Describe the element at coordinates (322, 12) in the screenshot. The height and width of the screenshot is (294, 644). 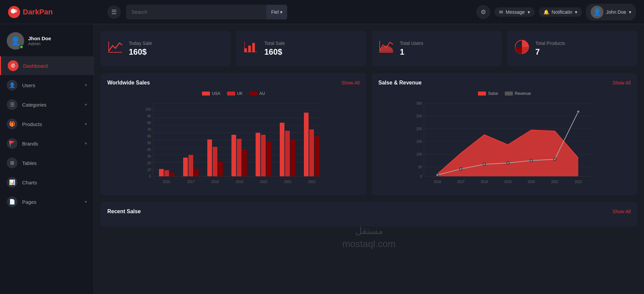
I see `topnav: DarkPan ☰ Fiel ▾ ⚙ ✉ Message ▾ 🔔 Notific…` at that location.